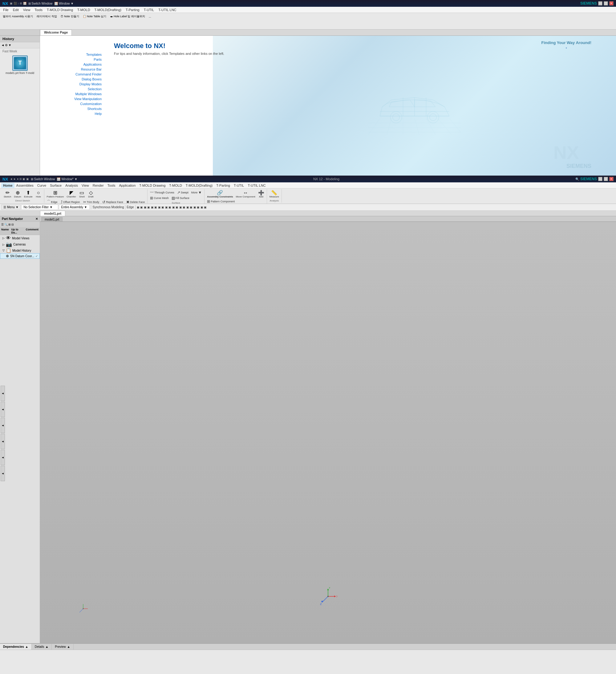  Describe the element at coordinates (80, 114) in the screenshot. I see `link-help: Help` at that location.